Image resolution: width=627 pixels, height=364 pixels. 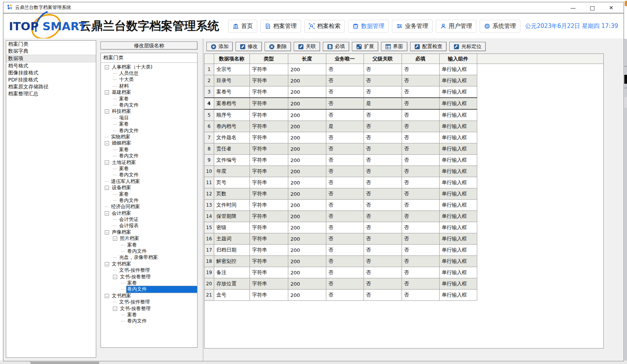 I want to click on table-row: 15密级字符串200否否否单行输入框, so click(x=404, y=228).